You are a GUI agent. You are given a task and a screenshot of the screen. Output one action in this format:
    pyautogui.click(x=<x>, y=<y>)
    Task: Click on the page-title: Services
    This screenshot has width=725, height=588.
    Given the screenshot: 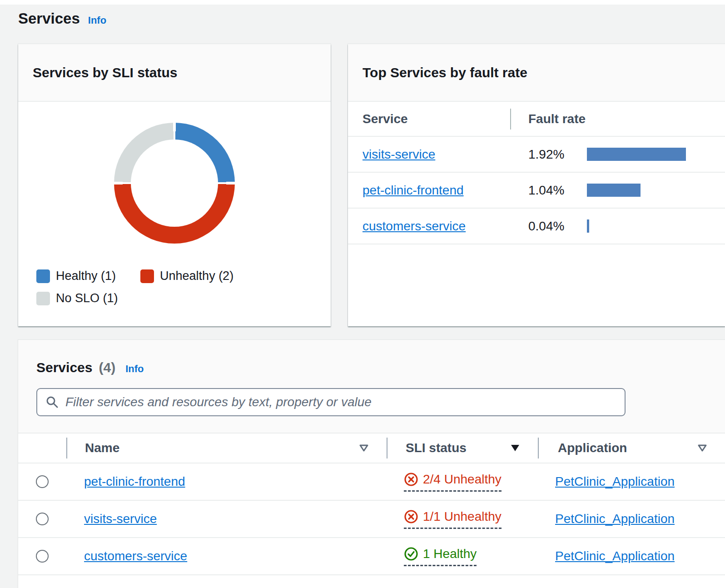 What is the action you would take?
    pyautogui.click(x=49, y=19)
    